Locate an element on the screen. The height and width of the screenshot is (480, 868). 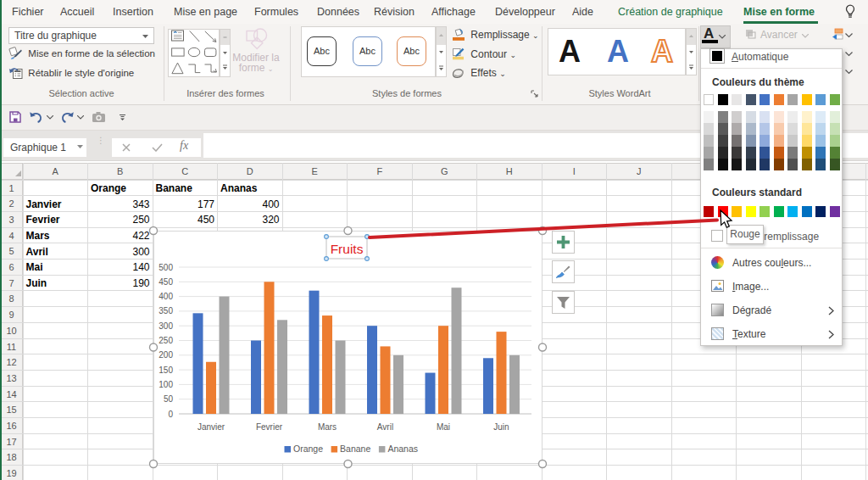
svg-text: 177 is located at coordinates (206, 204).